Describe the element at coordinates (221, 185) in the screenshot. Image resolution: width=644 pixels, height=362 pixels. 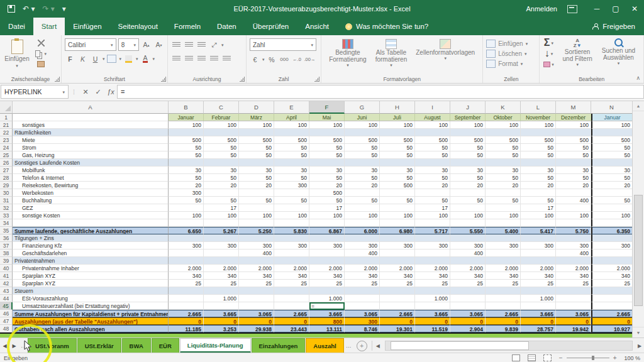
I see `cell: 20` at that location.